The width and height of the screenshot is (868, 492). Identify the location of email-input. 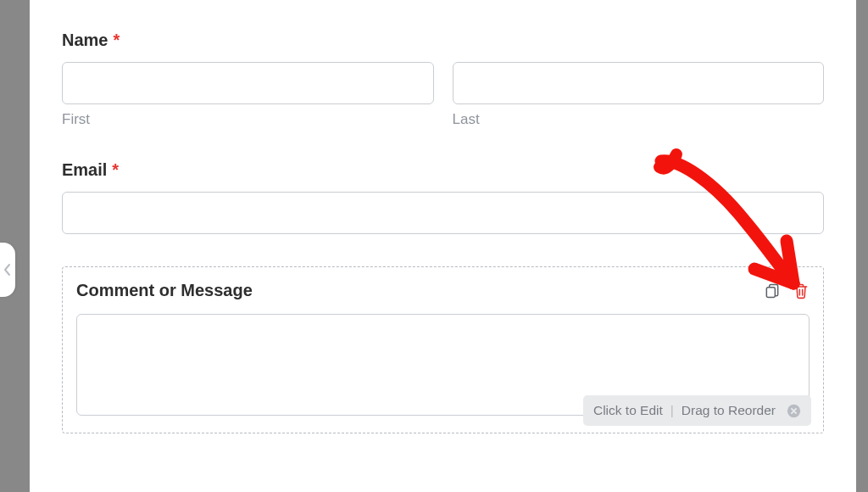
(442, 213).